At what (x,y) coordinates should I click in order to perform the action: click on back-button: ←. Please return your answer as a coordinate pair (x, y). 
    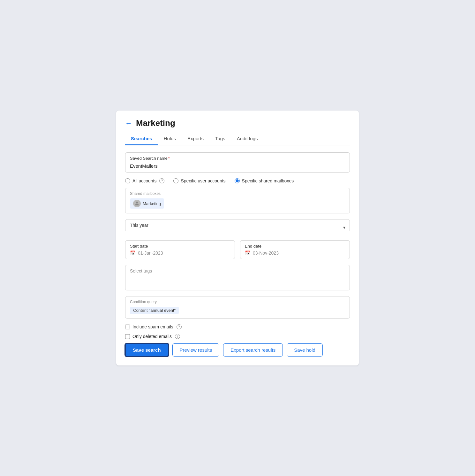
    Looking at the image, I should click on (129, 123).